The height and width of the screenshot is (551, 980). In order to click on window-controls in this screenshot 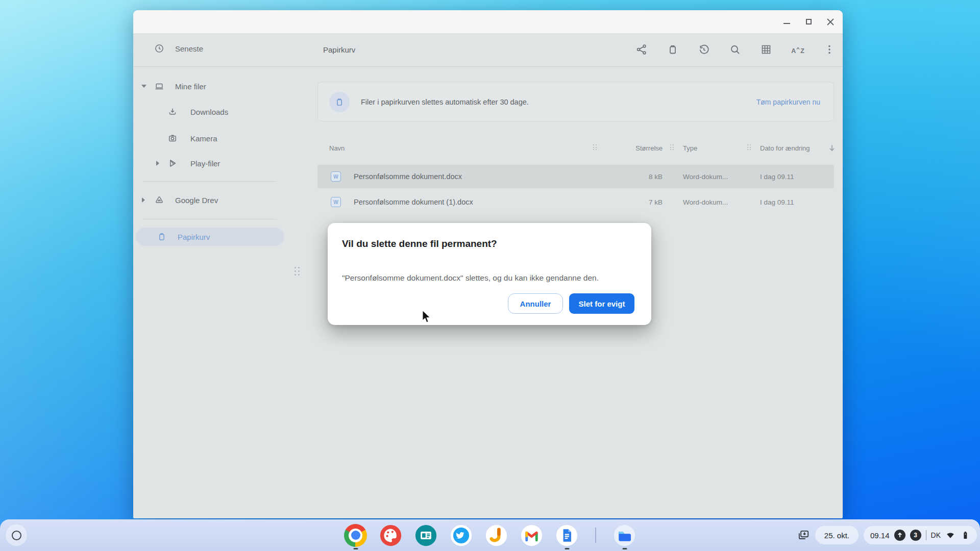, I will do `click(808, 21)`.